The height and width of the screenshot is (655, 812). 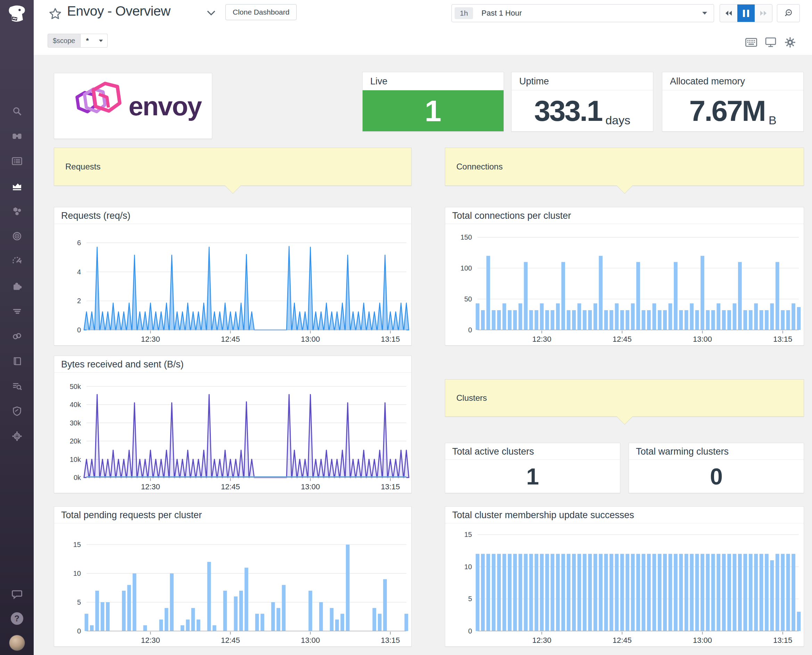 I want to click on sidebar-item-events-list-icon, so click(x=17, y=161).